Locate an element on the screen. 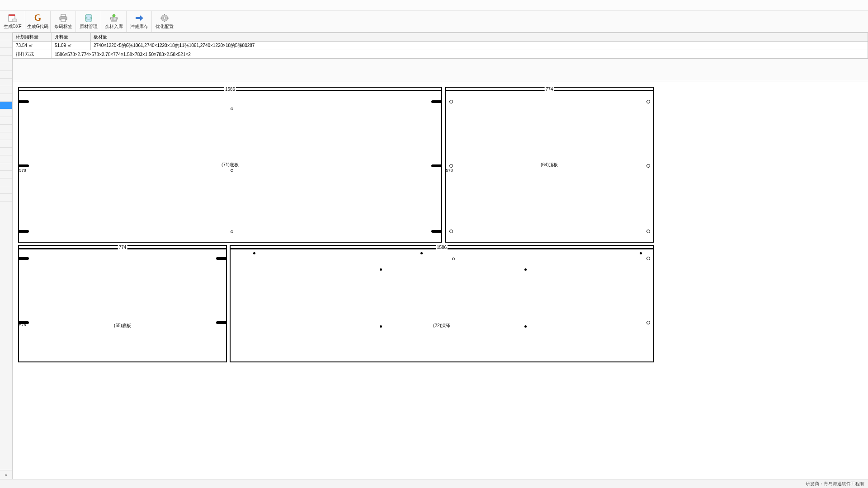  sidebar-scroll-button: » is located at coordinates (6, 474).